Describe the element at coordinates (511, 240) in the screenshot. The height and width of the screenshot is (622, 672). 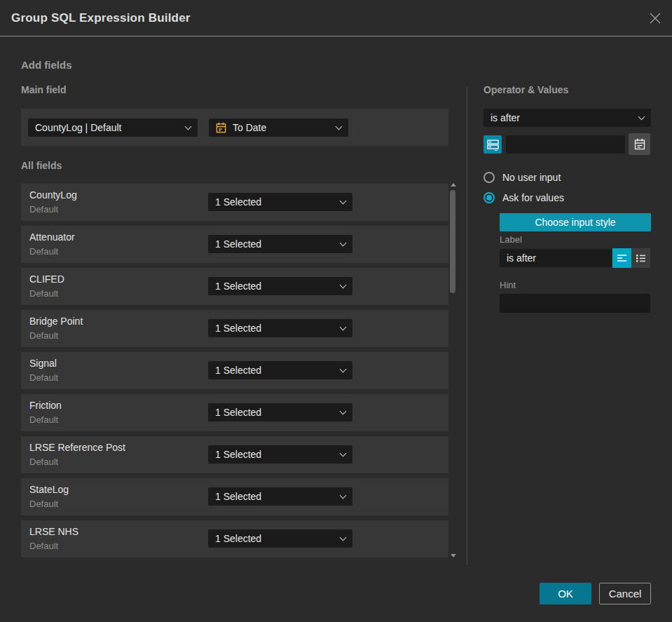
I see `label-field-label: Label` at that location.